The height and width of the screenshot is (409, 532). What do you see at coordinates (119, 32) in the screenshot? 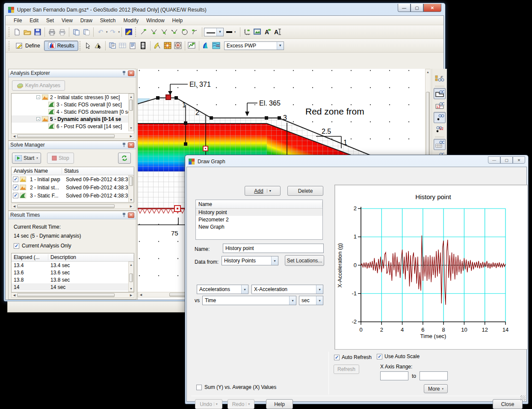
I see `redo-dropdown-icon: ▾` at bounding box center [119, 32].